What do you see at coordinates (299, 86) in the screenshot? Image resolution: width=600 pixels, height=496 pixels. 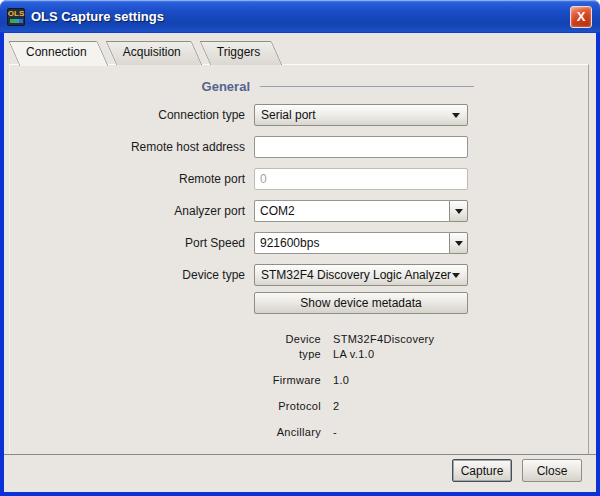 I see `general-section-header: General` at bounding box center [299, 86].